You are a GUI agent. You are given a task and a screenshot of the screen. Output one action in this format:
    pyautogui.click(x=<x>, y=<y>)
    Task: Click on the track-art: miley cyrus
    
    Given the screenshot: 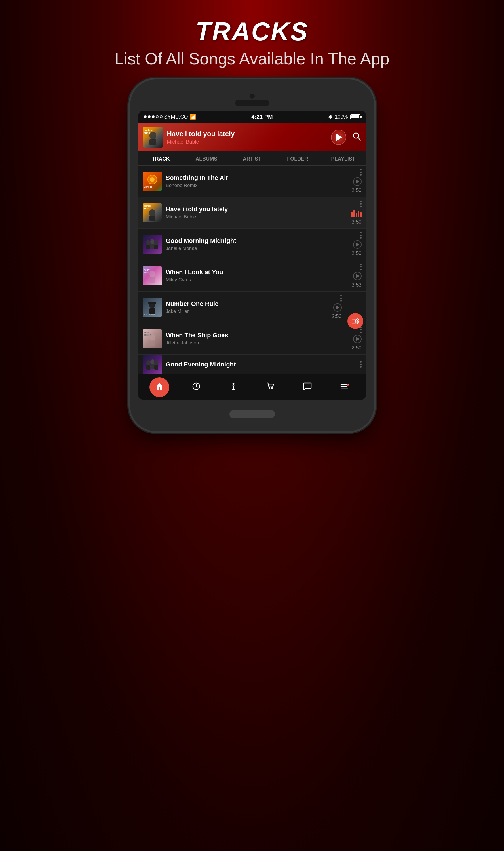 What is the action you would take?
    pyautogui.click(x=152, y=276)
    